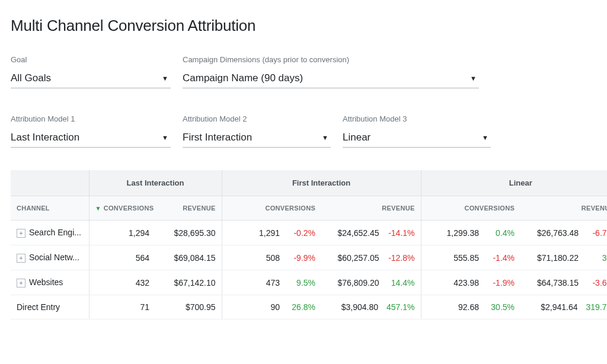 This screenshot has height=364, width=607. Describe the element at coordinates (271, 233) in the screenshot. I see `metric-cell: 1,291-0.2%` at that location.